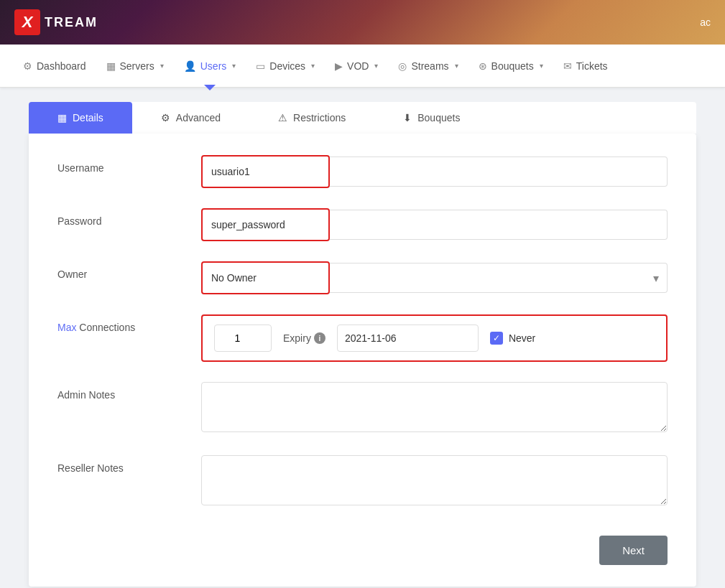  What do you see at coordinates (129, 324) in the screenshot?
I see `max-connections-label: Max Connections` at bounding box center [129, 324].